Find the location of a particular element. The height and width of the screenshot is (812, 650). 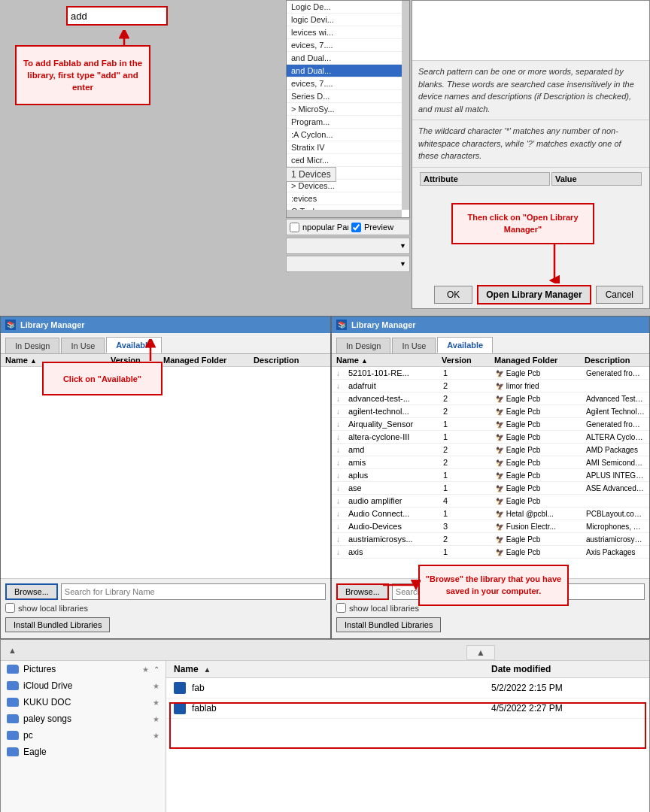

lm-cell-name: 52101-101-RE... is located at coordinates (396, 373).